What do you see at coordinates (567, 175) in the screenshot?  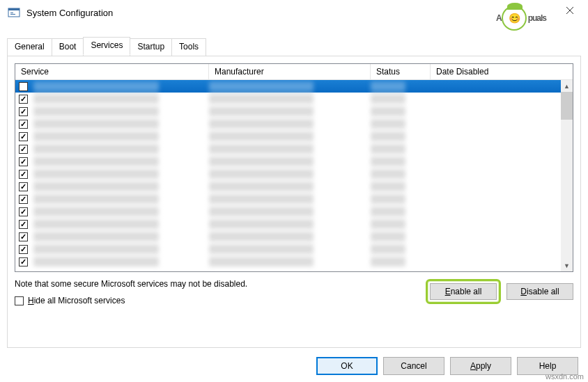 I see `vertical-scrollbar: ▲ ▼` at bounding box center [567, 175].